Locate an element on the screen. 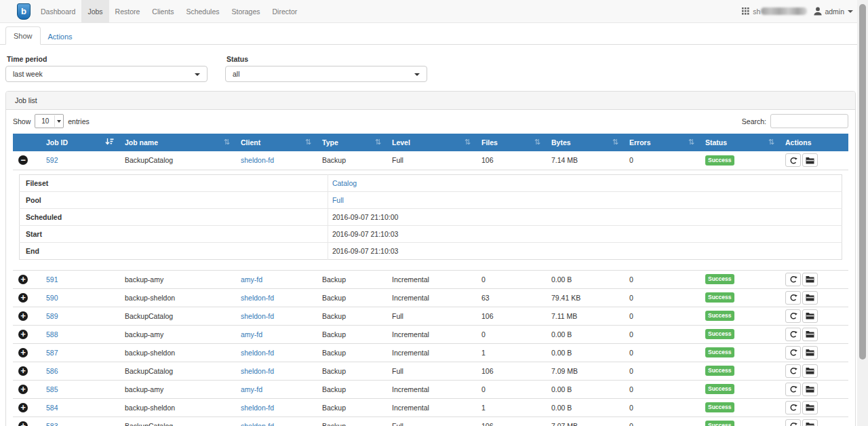 The height and width of the screenshot is (426, 868). nav-item-jobs: Jobs is located at coordinates (95, 11).